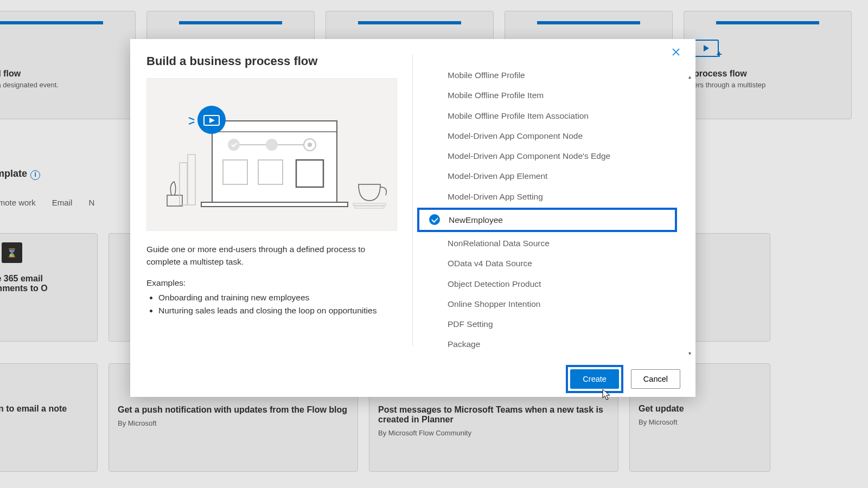 This screenshot has width=868, height=488. I want to click on entity-option: Model-Driven App Component Node's Edge, so click(549, 156).